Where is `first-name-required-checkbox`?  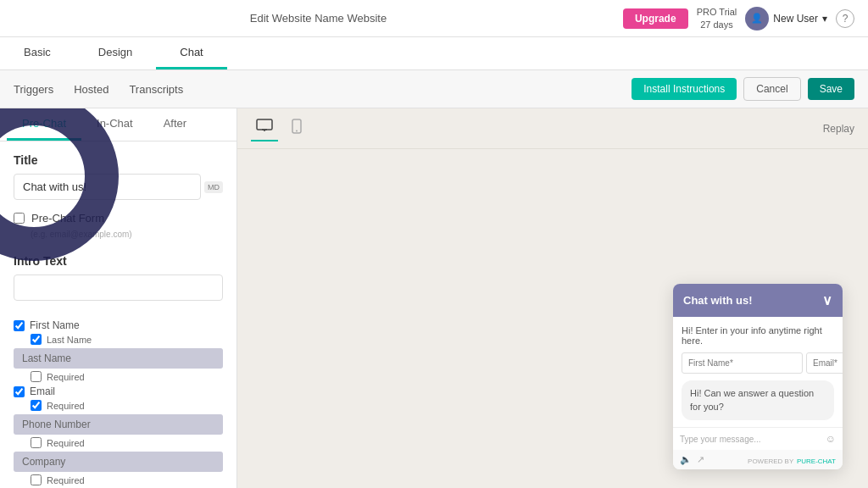
first-name-required-checkbox is located at coordinates (36, 339).